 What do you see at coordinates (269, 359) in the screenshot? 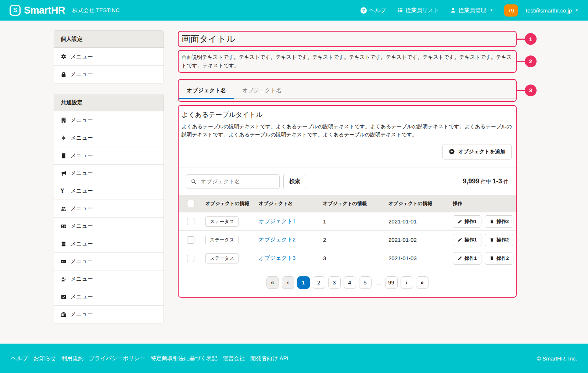
I see `footer-link: 開発者向け API` at bounding box center [269, 359].